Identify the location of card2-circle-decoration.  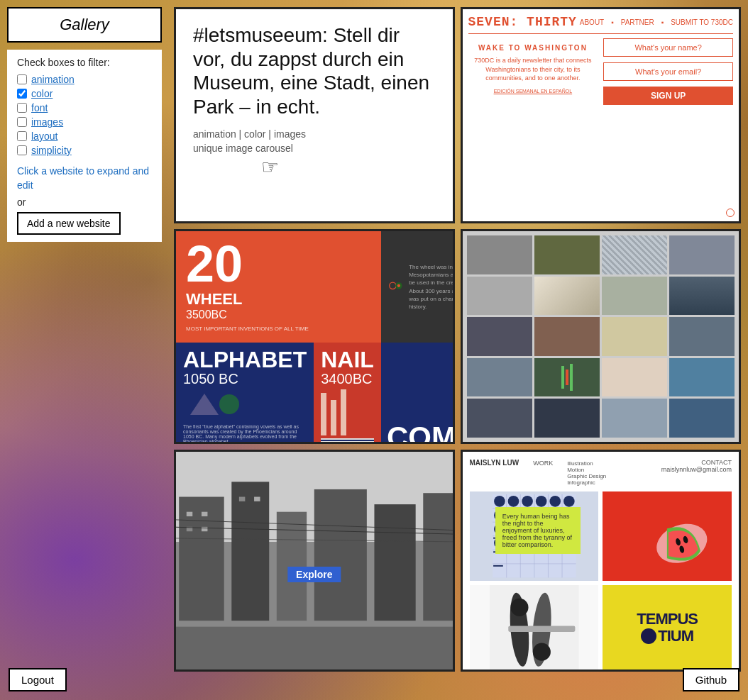
(730, 213).